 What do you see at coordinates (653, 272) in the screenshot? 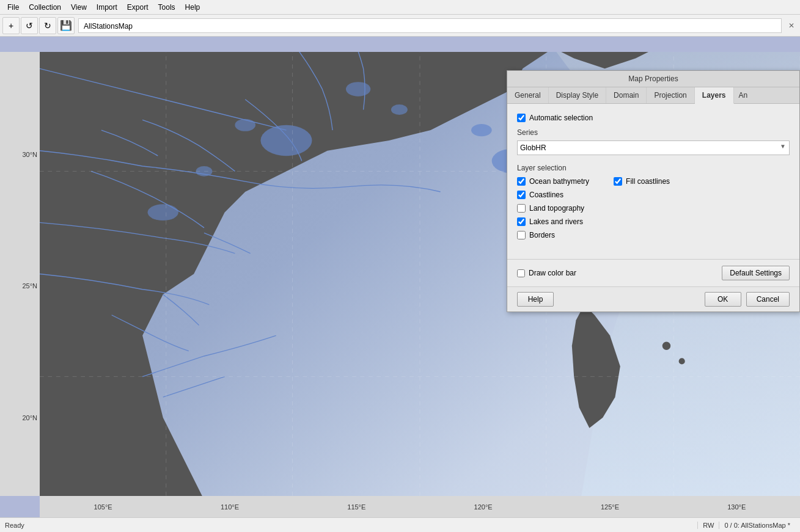
I see `dialog-bottom-section: Draw color bar Default Settings` at bounding box center [653, 272].